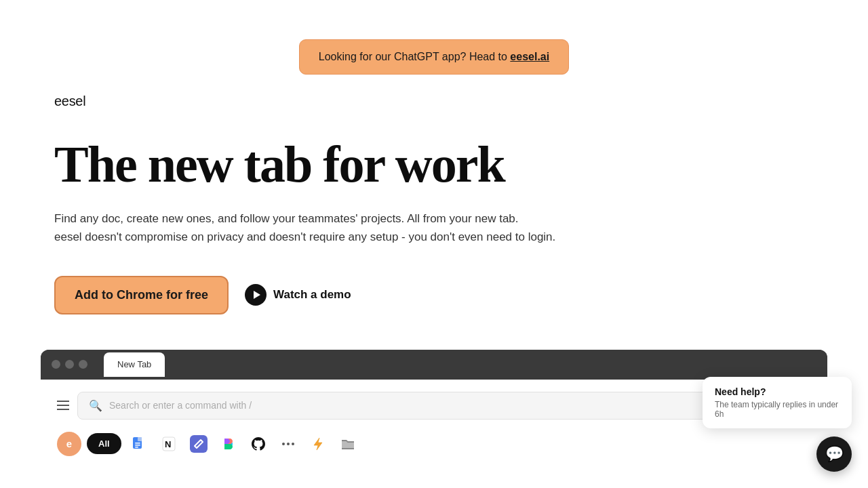 The width and height of the screenshot is (868, 488). I want to click on user-avatar: e, so click(69, 444).